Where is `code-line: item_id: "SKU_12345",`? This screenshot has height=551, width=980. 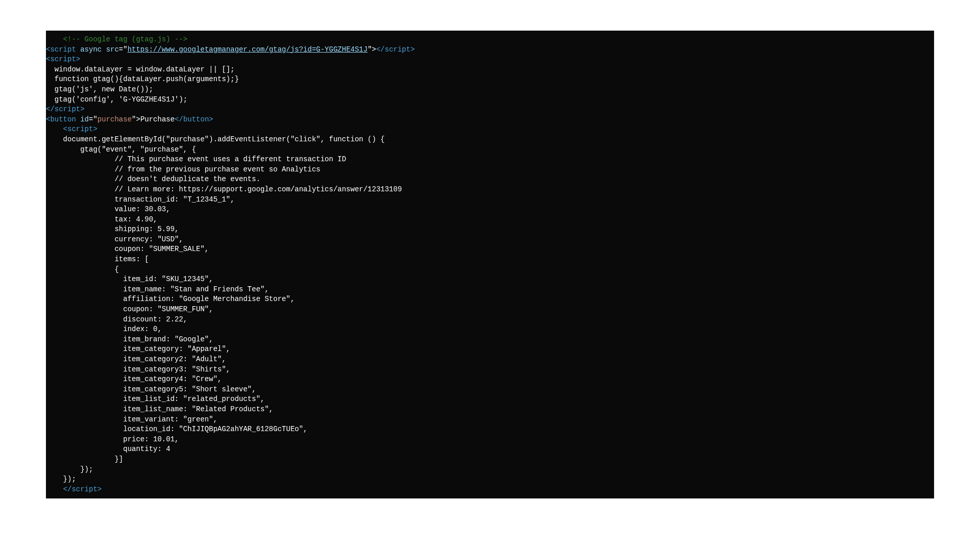
code-line: item_id: "SKU_12345", is located at coordinates (490, 280).